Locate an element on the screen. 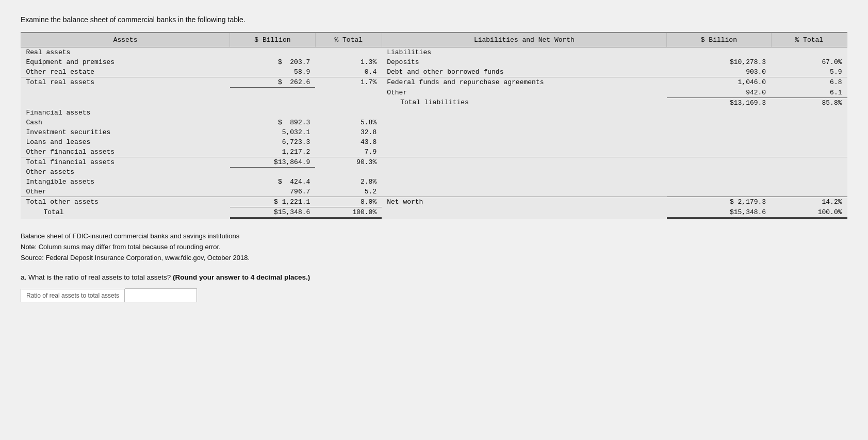 This screenshot has width=868, height=440. header-liab-billion: $ Billion is located at coordinates (719, 40).